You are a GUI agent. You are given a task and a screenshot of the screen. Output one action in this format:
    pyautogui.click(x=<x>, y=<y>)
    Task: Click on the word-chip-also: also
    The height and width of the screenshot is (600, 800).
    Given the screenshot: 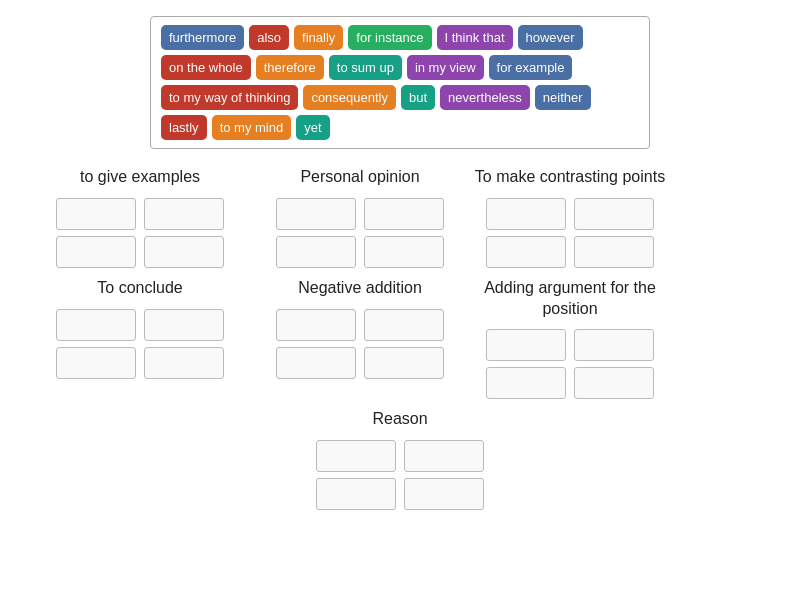 What is the action you would take?
    pyautogui.click(x=269, y=38)
    